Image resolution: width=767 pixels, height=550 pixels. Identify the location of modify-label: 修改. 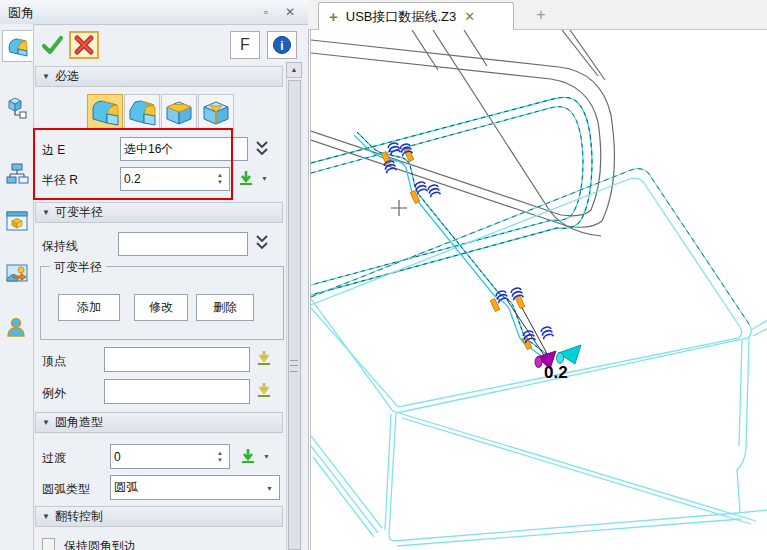
(161, 308).